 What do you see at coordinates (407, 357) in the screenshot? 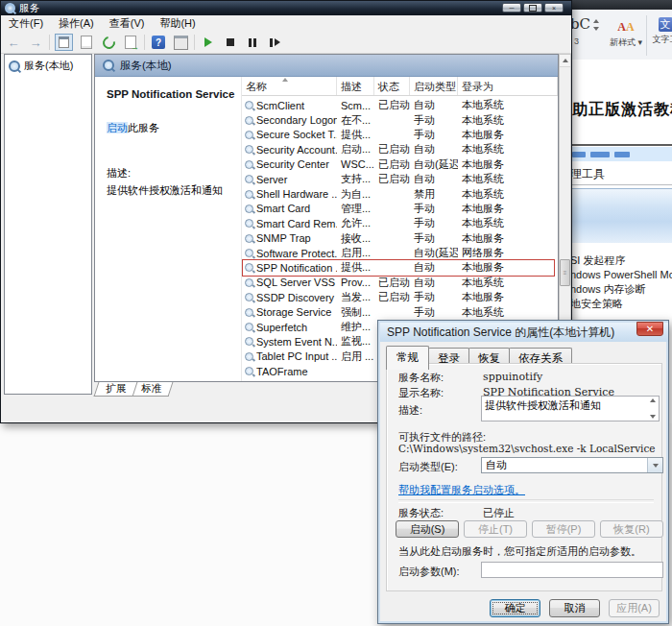
I see `dialog-tab: 常规` at bounding box center [407, 357].